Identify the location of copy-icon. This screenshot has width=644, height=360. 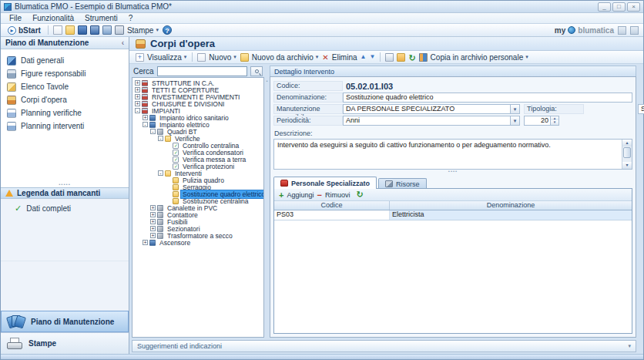
(390, 57).